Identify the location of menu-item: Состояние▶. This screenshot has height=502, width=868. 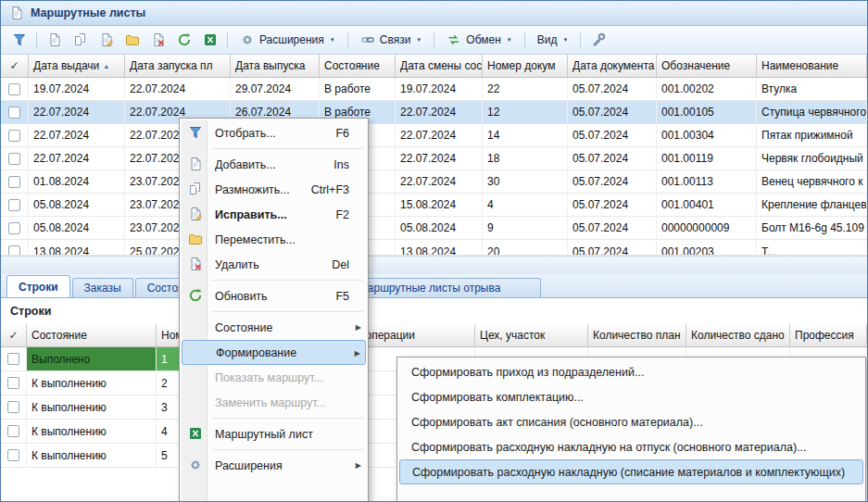
(274, 328).